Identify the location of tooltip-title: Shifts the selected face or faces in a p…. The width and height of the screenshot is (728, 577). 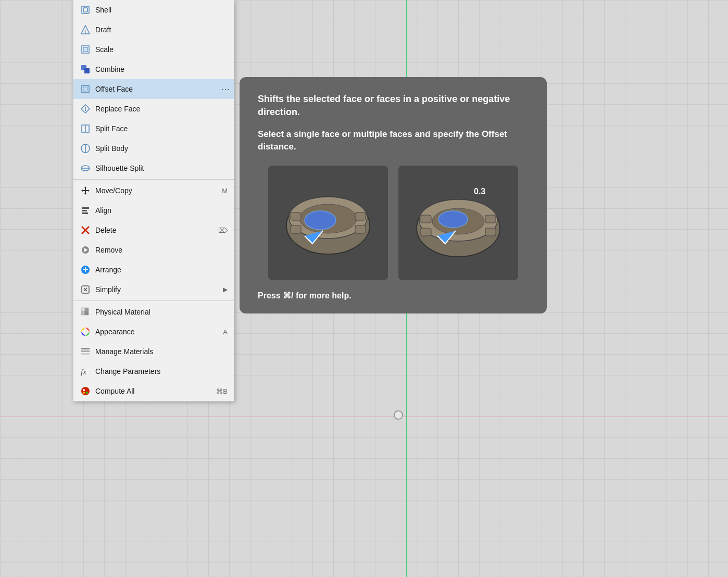
(393, 106).